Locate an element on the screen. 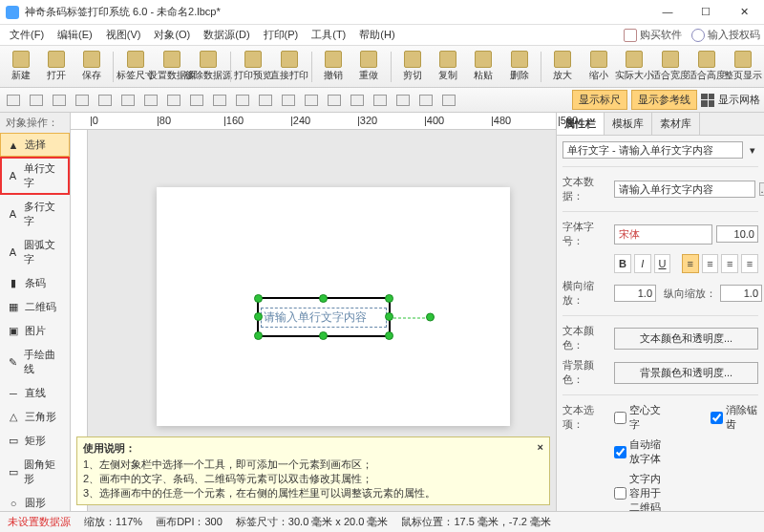 This screenshot has width=764, height=532. hscale-input is located at coordinates (635, 293).